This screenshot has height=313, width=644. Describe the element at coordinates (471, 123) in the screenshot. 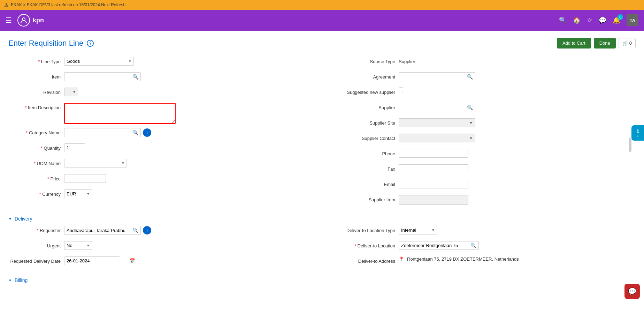

I see `supplier-site-dropdown-arrow: ▼` at that location.